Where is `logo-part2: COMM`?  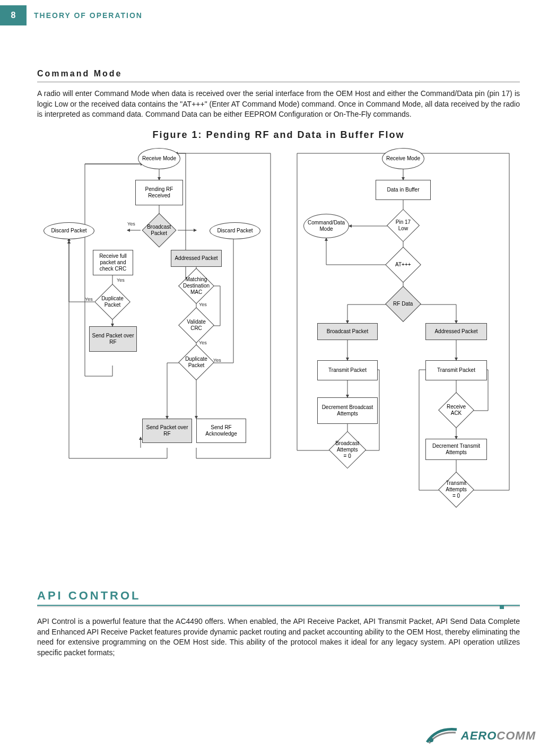
logo-part2: COMM is located at coordinates (516, 735).